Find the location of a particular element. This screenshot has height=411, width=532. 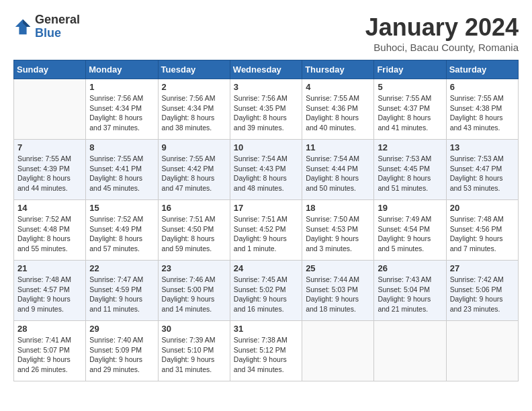

day-info: Sunrise: 7:38 AMSunset: 5:12 PMDaylight:… is located at coordinates (266, 355).